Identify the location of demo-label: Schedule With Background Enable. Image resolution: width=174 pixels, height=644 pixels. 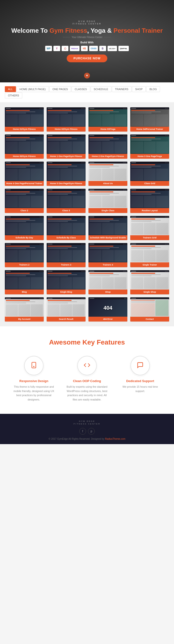
(108, 238).